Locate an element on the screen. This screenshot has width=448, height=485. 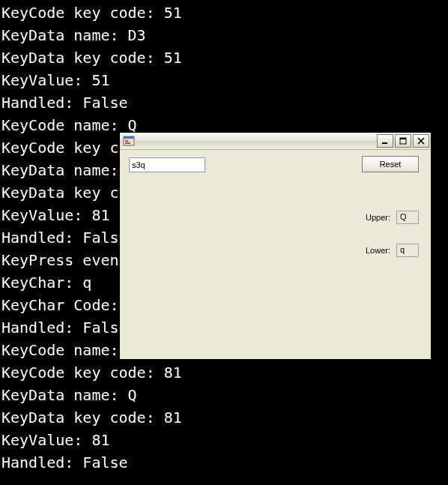
console-line: KeyData name: D3 is located at coordinates (225, 35).